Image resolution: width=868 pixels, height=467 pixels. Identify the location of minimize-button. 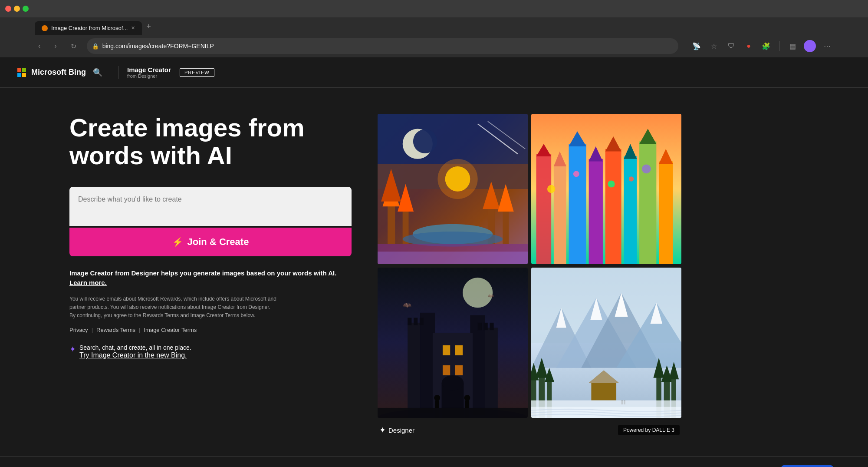
(17, 9).